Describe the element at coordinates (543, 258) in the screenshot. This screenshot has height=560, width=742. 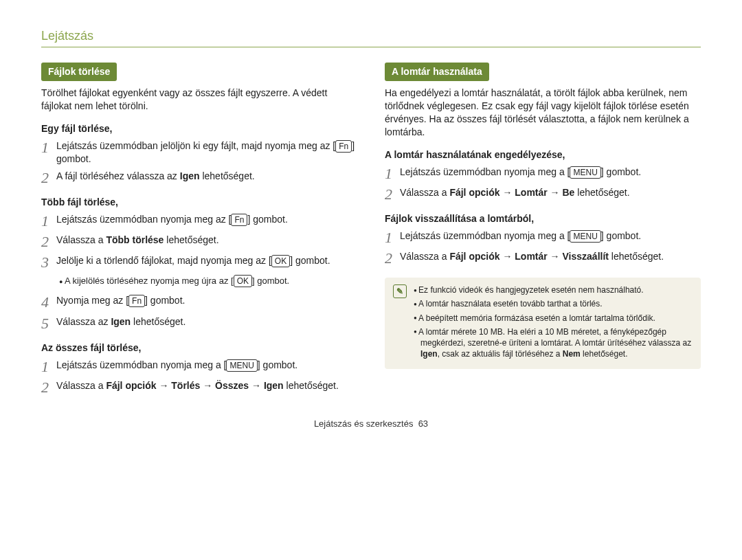
I see `step: 2 Válassza a Fájl opciók → Lomtár → Viss…` at that location.